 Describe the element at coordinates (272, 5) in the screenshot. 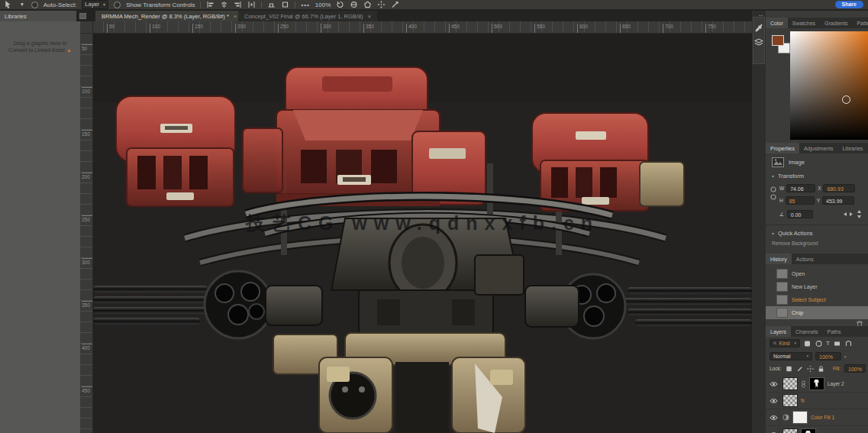

I see `align-distribute-more-icon` at that location.